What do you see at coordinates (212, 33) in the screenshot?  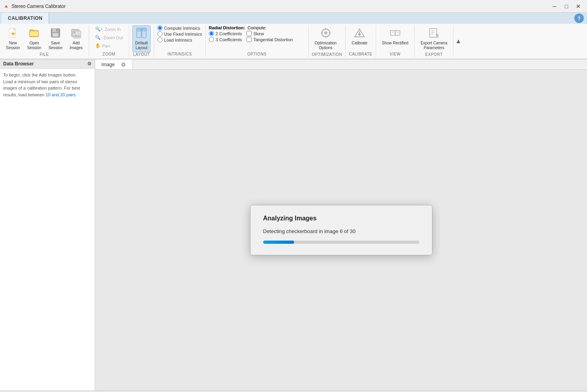 I see `coeff2-radio` at bounding box center [212, 33].